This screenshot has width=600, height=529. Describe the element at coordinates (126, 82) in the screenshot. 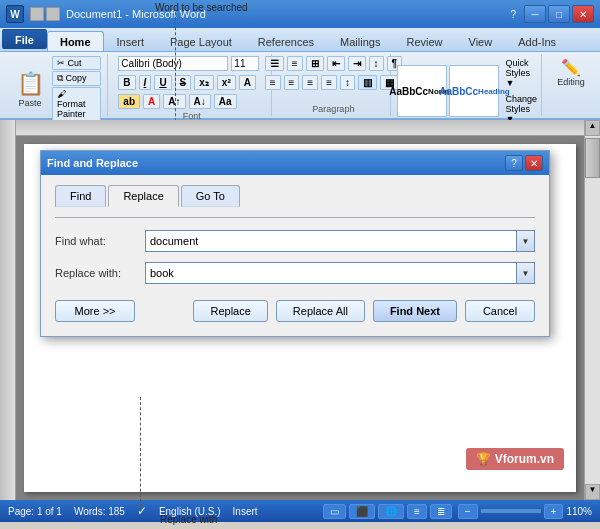

I see `bold-button: B` at that location.